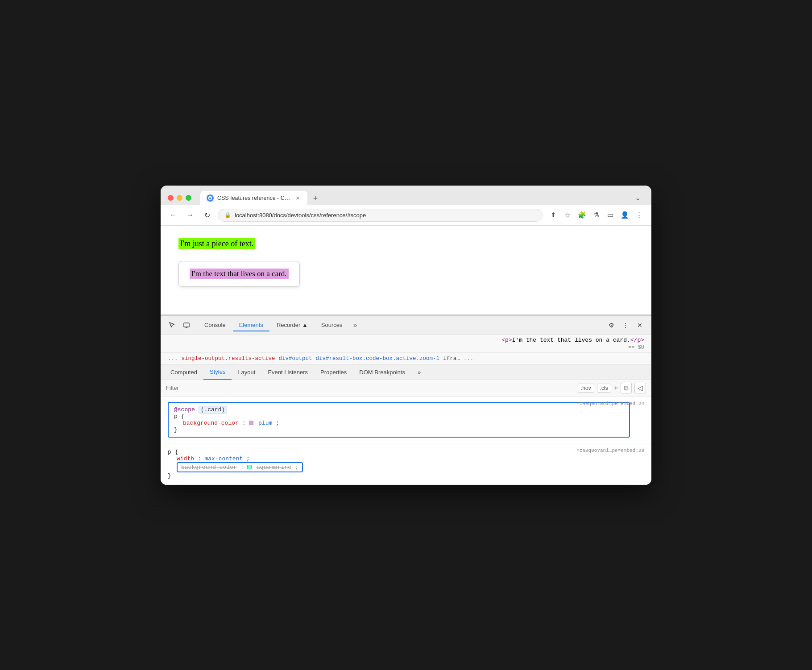 This screenshot has height=670, width=812. What do you see at coordinates (406, 359) in the screenshot?
I see `dom-path: ... single-output.results-active div#out…` at bounding box center [406, 359].